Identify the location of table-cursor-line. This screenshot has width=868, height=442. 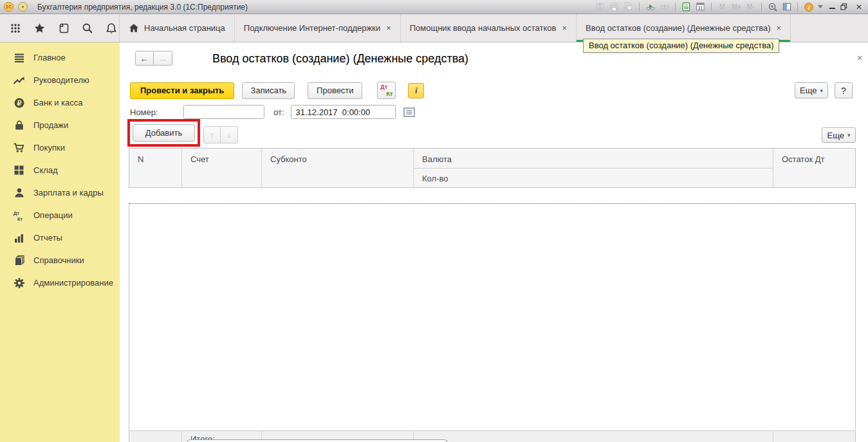
(492, 203).